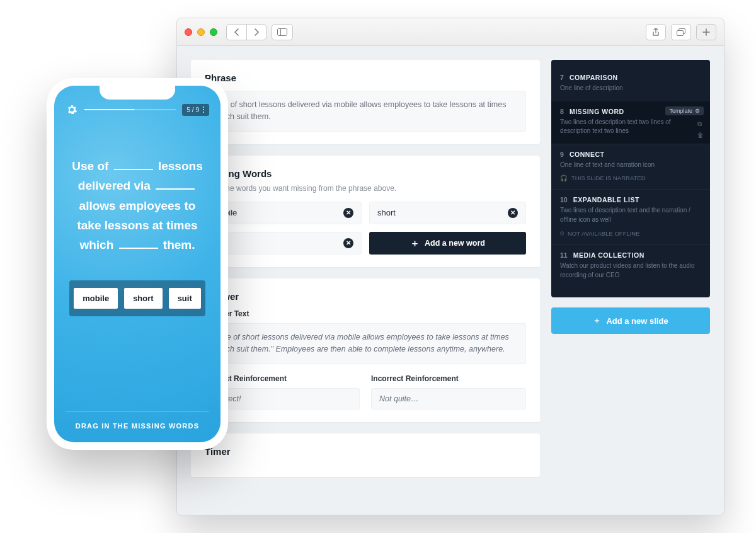 Image resolution: width=756 pixels, height=533 pixels. I want to click on close-window-icon, so click(188, 32).